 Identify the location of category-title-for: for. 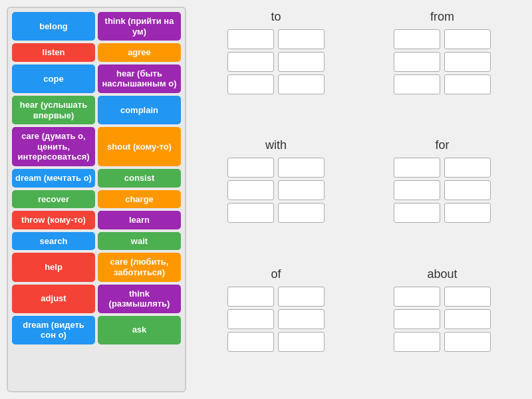
(442, 145).